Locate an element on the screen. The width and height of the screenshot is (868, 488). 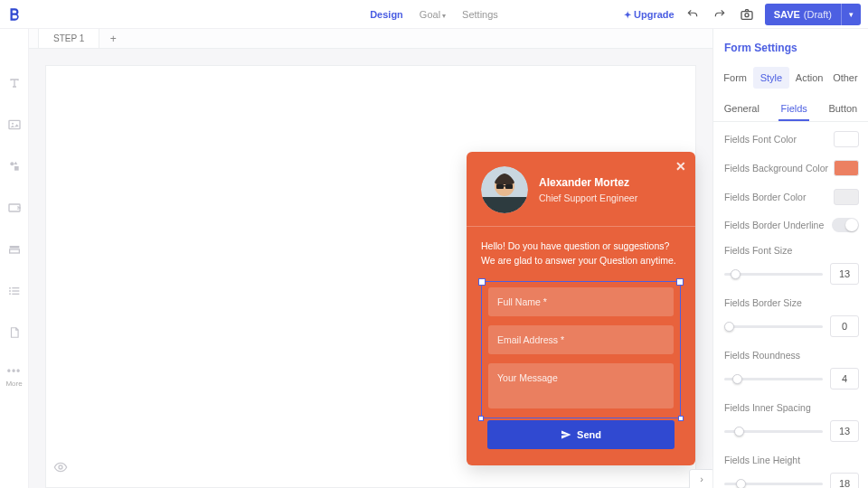
panel-title: Form Settings is located at coordinates (790, 46).